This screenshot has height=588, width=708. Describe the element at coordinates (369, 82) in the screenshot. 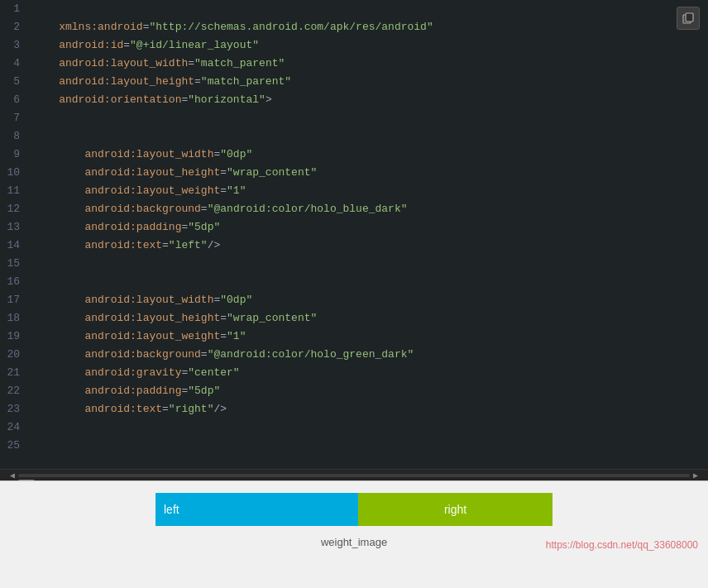

I see `line-content: android:layout_height="match_parent"` at that location.